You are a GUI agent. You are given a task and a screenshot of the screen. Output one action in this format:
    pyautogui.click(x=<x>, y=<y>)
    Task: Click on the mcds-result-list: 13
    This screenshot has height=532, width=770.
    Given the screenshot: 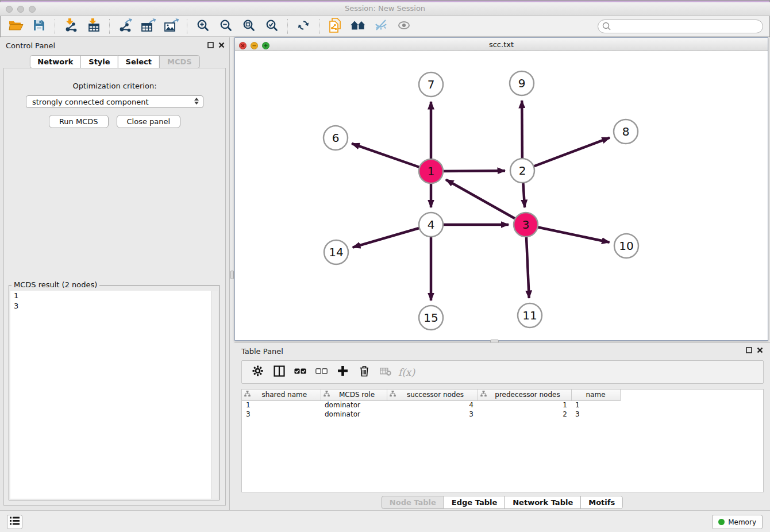 What is the action you would take?
    pyautogui.click(x=114, y=395)
    